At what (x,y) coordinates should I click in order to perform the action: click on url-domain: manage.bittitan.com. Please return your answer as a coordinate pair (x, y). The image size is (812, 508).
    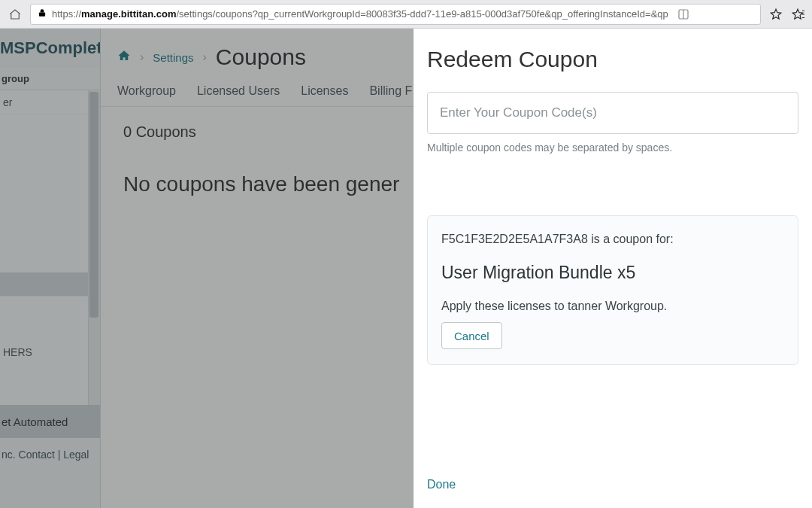
    Looking at the image, I should click on (129, 14).